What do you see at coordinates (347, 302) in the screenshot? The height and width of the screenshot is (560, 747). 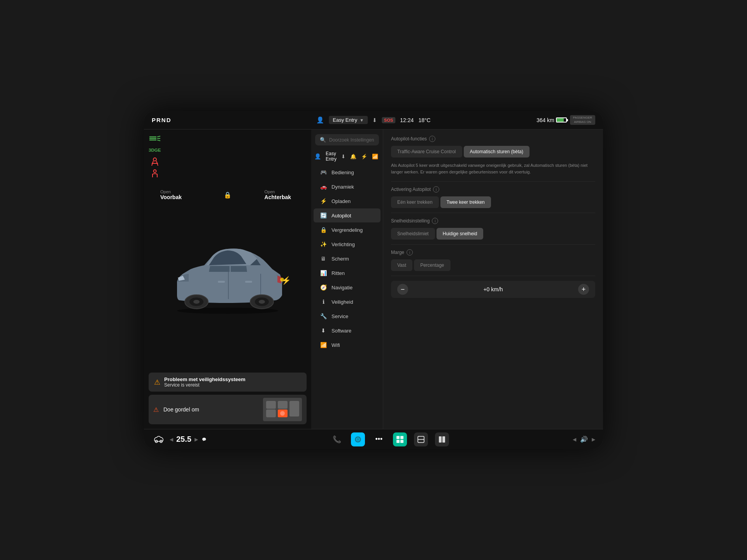 I see `sidebar-item-veiligheid: ℹ Veiligheid` at bounding box center [347, 302].